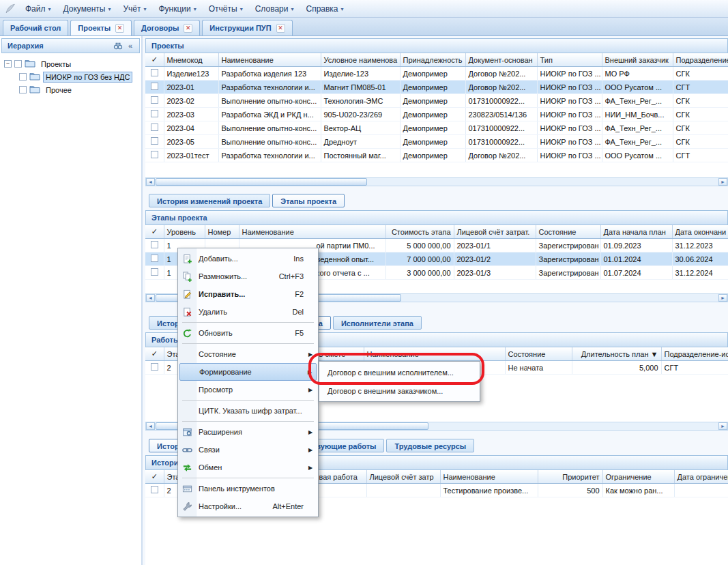 This screenshot has height=565, width=728. What do you see at coordinates (377, 323) in the screenshot?
I see `tab-stage-executors: Исполнители этапа` at bounding box center [377, 323].